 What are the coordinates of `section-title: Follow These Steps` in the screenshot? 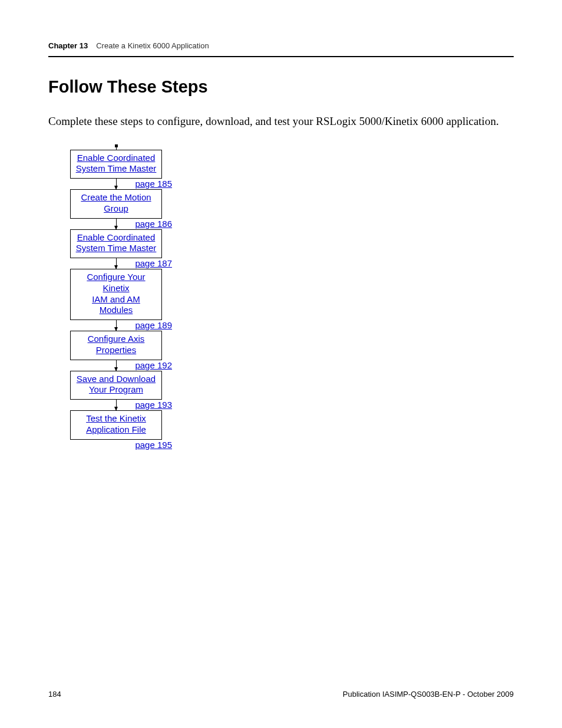 It's located at (281, 87).